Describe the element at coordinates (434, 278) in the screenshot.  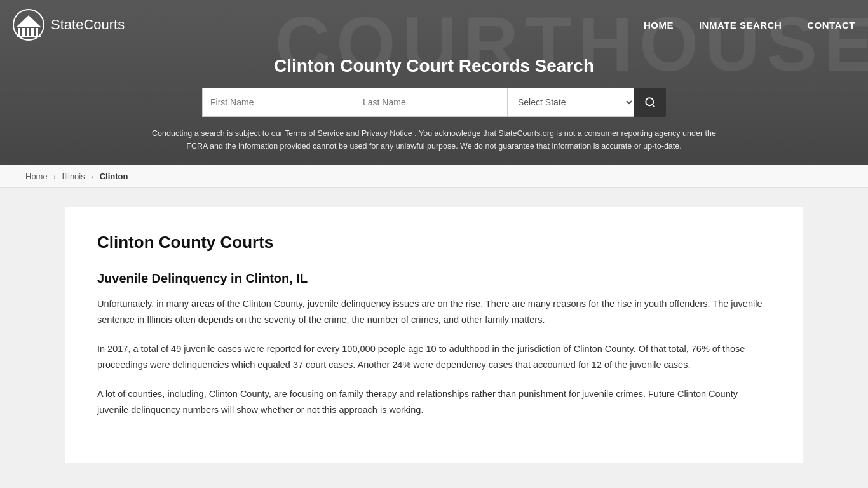
I see `section1-heading: Juvenile Delinquency in Clinton, IL` at that location.